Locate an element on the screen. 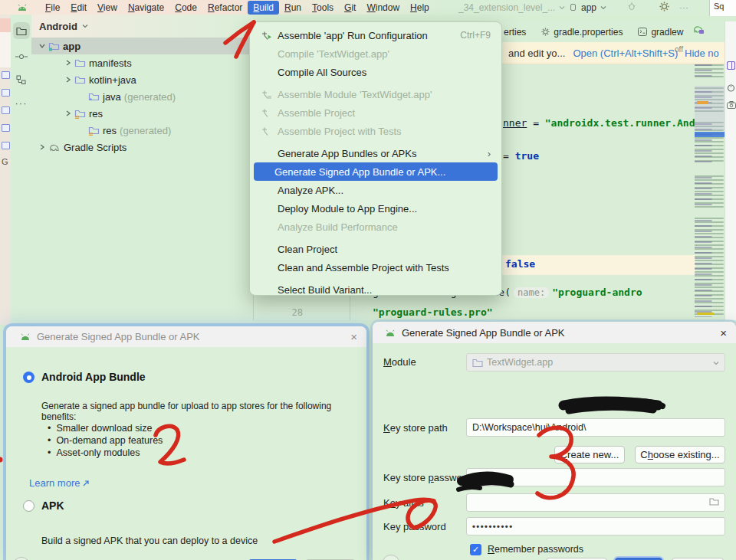 This screenshot has height=560, width=736. background-window-edge: G is located at coordinates (5, 170).